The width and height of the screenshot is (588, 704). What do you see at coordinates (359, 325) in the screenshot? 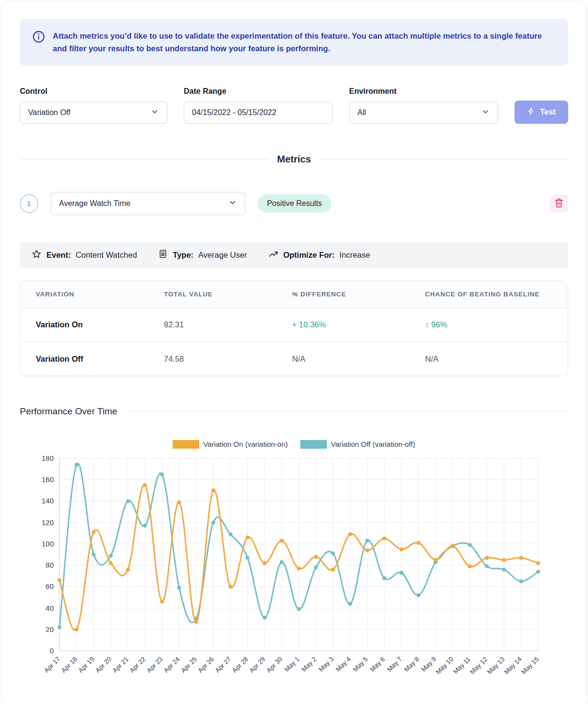
I see `difference-value: + 10.36%` at bounding box center [359, 325].